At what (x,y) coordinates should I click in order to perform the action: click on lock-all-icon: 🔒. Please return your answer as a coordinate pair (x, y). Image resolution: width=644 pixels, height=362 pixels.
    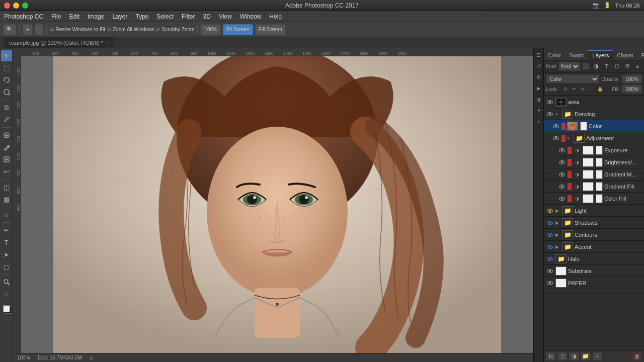
    Looking at the image, I should click on (600, 89).